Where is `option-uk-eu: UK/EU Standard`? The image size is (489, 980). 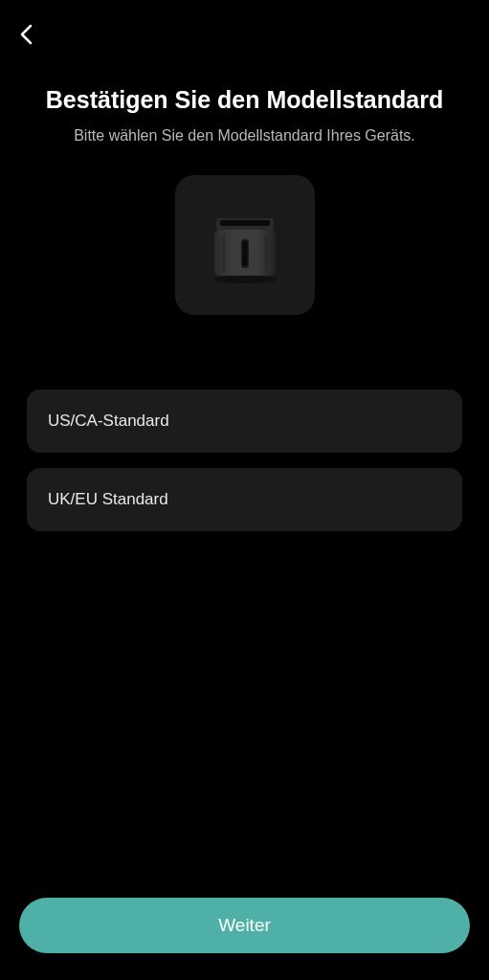 option-uk-eu: UK/EU Standard is located at coordinates (245, 500).